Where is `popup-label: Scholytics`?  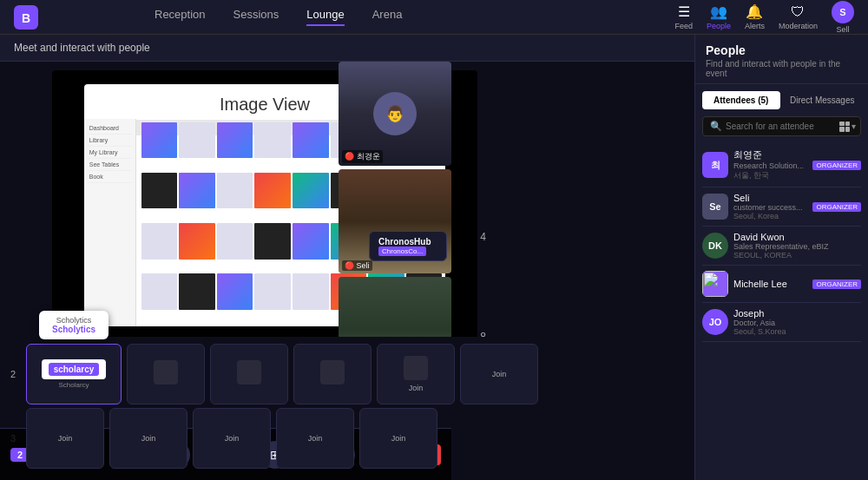 popup-label: Scholytics is located at coordinates (74, 320).